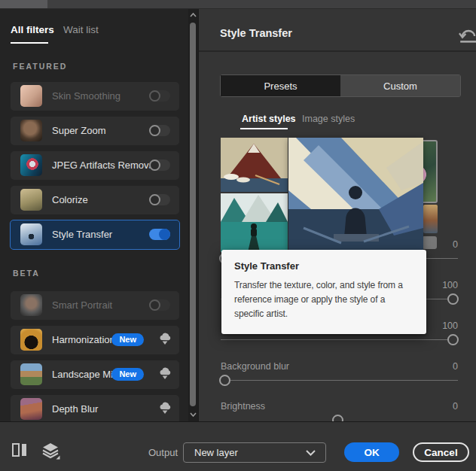  Describe the element at coordinates (82, 235) in the screenshot. I see `filter-label: Style Transfer` at that location.